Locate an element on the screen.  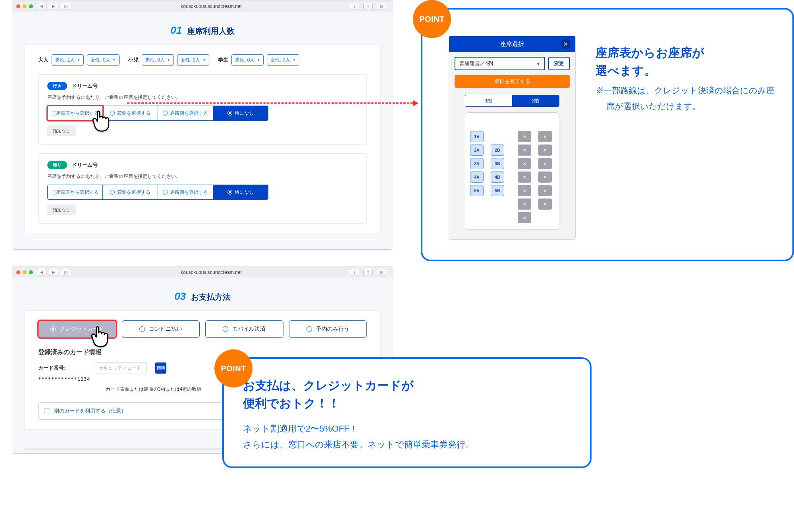
section-title: 座席利用人数 is located at coordinates (211, 31).